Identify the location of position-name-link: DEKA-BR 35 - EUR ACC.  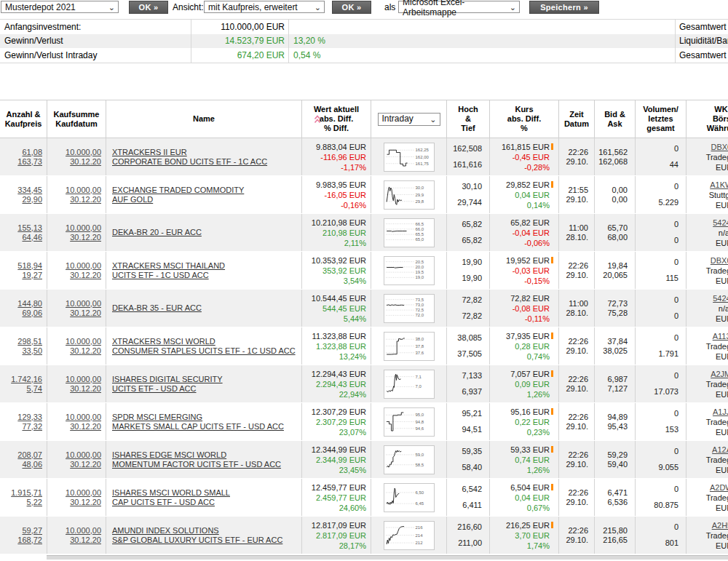
(207, 309).